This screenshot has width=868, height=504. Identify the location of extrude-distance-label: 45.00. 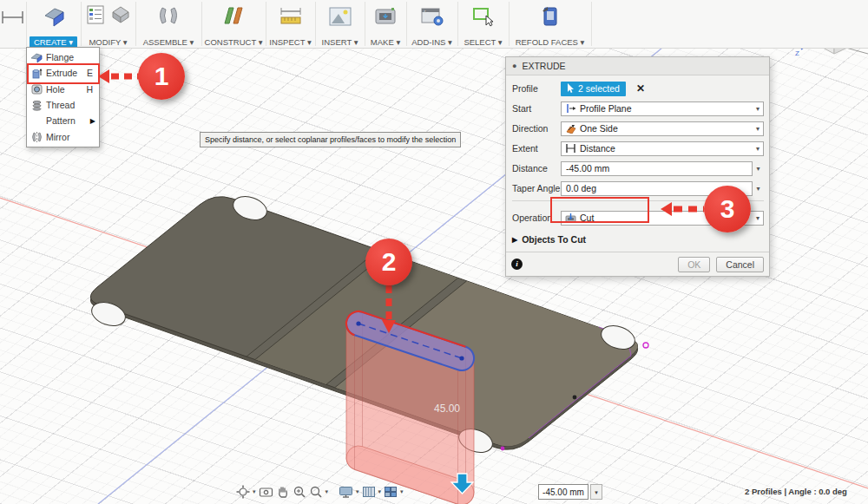
(447, 409).